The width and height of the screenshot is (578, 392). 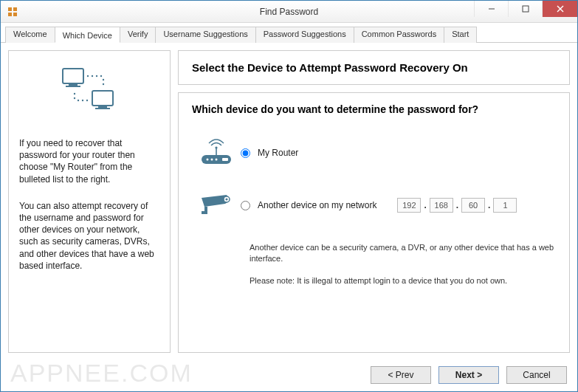 I want to click on cancel-button: Cancel, so click(x=537, y=375).